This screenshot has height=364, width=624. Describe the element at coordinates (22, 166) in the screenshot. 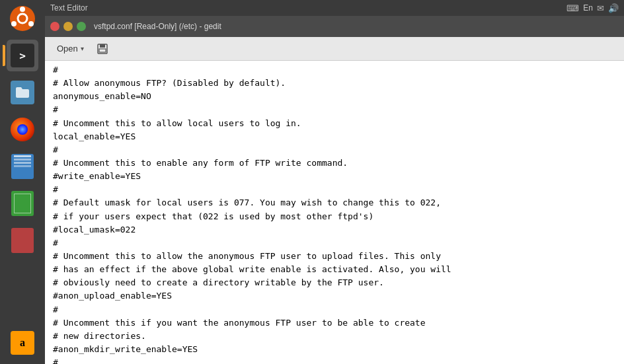

I see `document-icon` at that location.